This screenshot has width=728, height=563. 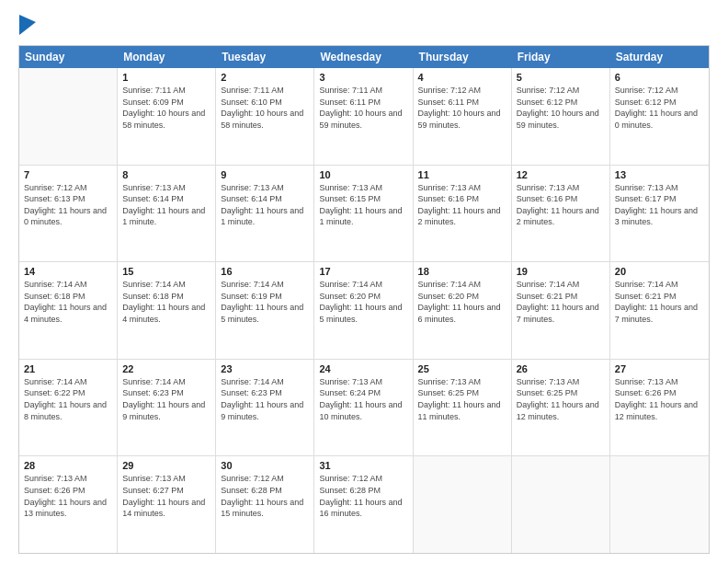 What do you see at coordinates (265, 175) in the screenshot?
I see `day-number: 9` at bounding box center [265, 175].